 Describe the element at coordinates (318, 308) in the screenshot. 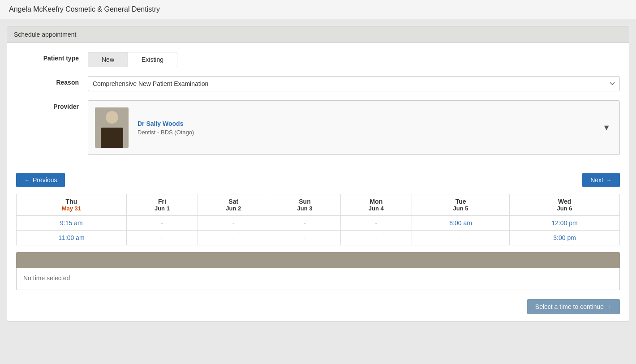

I see `bottom-footer: Select a time to continue →` at that location.